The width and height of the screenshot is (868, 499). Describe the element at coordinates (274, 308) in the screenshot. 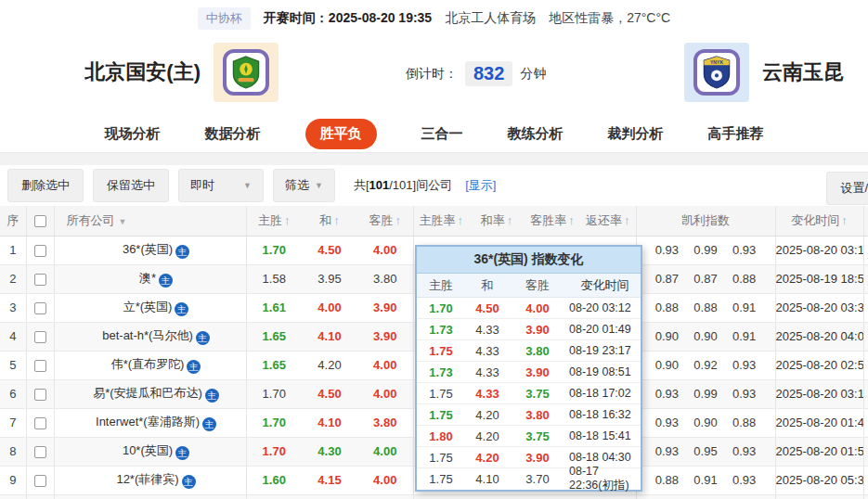

I see `odds-home: 1.61` at that location.